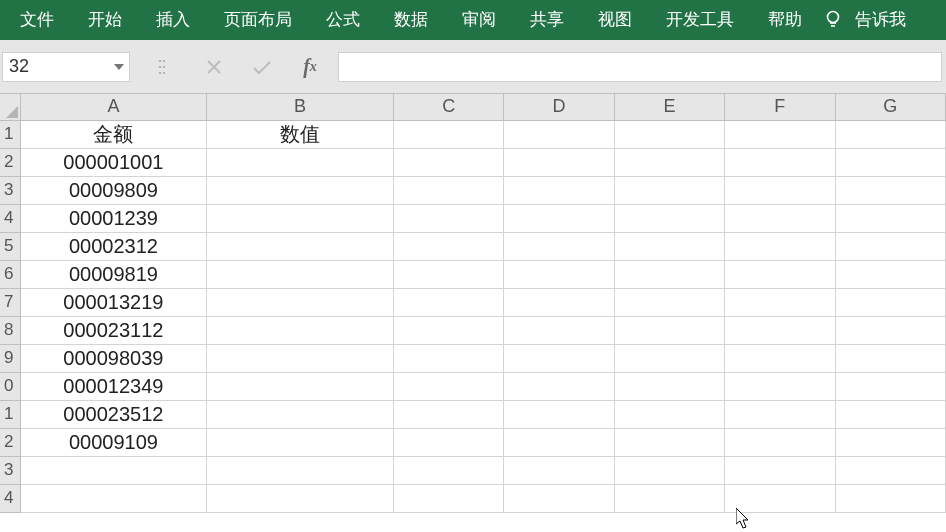  Describe the element at coordinates (114, 218) in the screenshot. I see `cell-A4: 00001239` at that location.